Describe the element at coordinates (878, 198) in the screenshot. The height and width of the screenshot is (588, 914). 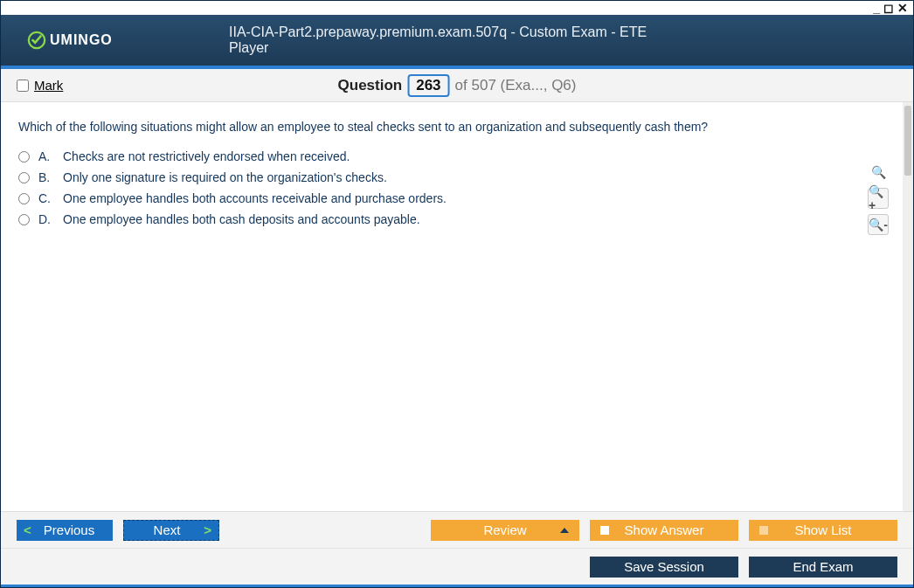
I see `zoom-tools: 🔍 🔍+ 🔍-` at that location.